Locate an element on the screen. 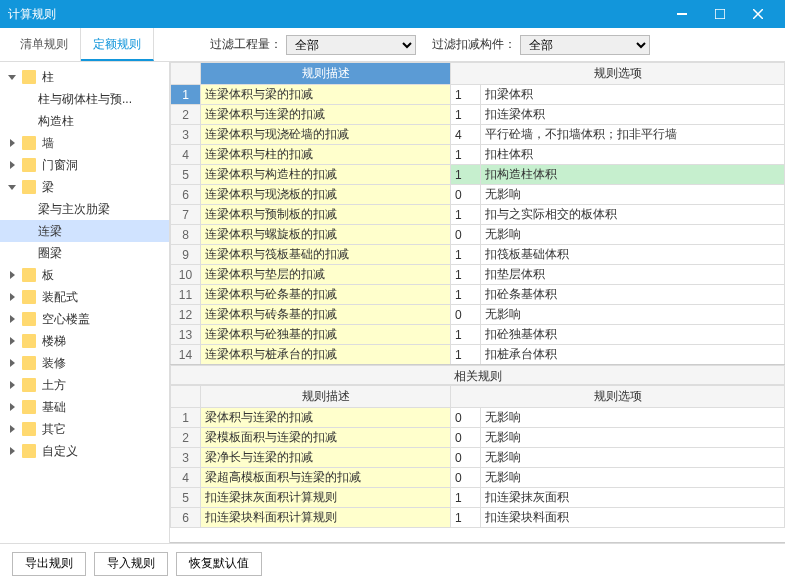  tree-child: 圈梁 is located at coordinates (84, 253).